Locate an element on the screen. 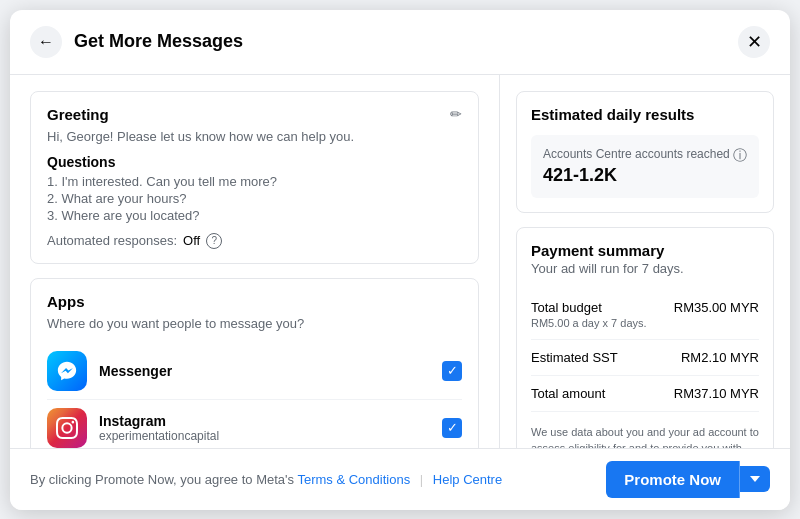  instagram-info: Instagram experimentationcapital is located at coordinates (270, 428).